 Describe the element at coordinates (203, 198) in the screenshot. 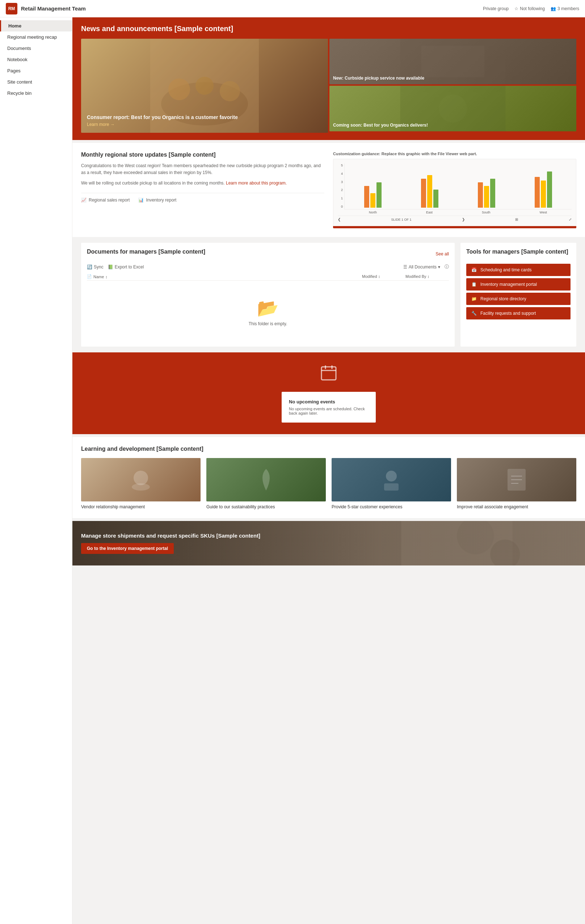

I see `report-links: 📈 Regional sales report 📊 Inventory repo…` at that location.